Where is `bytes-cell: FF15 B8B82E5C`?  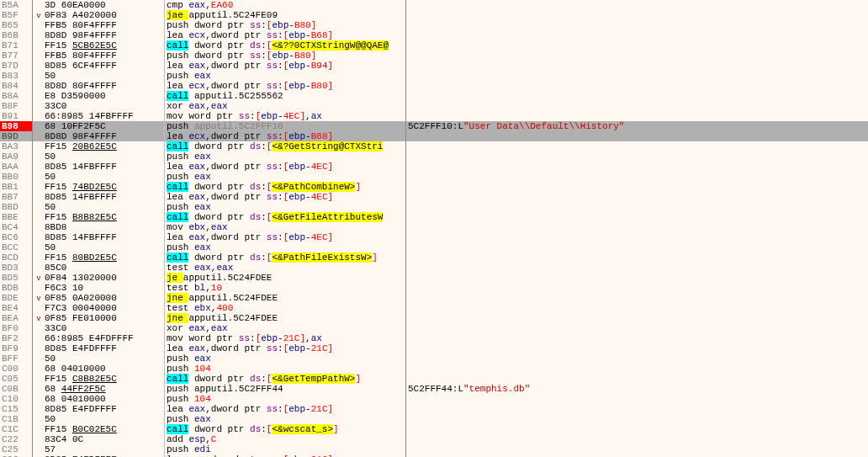 bytes-cell: FF15 B8B82E5C is located at coordinates (103, 217).